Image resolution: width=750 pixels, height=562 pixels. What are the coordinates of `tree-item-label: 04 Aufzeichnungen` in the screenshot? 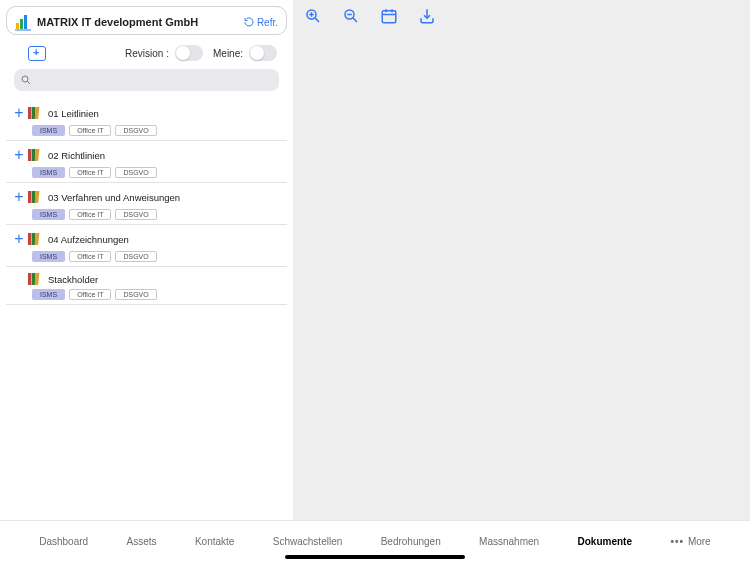 It's located at (88, 240).